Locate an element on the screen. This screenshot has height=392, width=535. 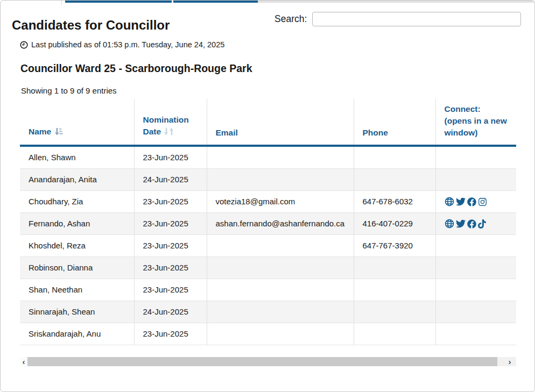
cell-email: votezia18@gmail.com is located at coordinates (280, 202).